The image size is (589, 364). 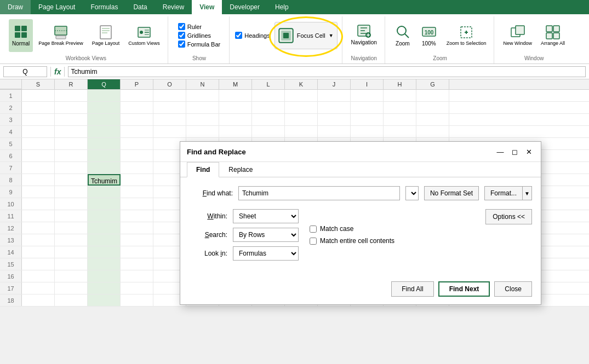 What do you see at coordinates (170, 84) in the screenshot?
I see `col-header-O: O` at bounding box center [170, 84].